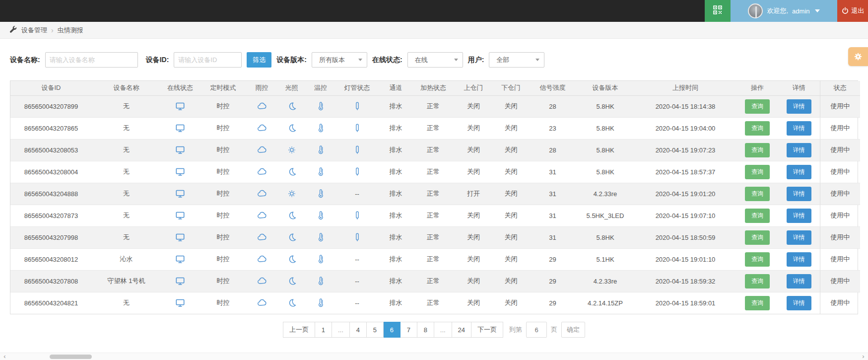 This screenshot has width=868, height=360. Describe the element at coordinates (685, 150) in the screenshot. I see `report-time-cell: 2020-04-15 19:07:23` at that location.